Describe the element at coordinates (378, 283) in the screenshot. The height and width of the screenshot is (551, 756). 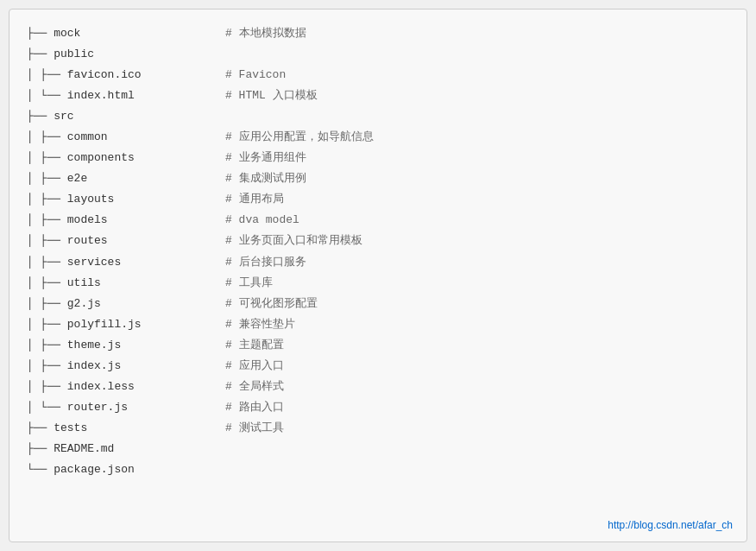
I see `tree-line: │ ├── utils# 工具库` at that location.